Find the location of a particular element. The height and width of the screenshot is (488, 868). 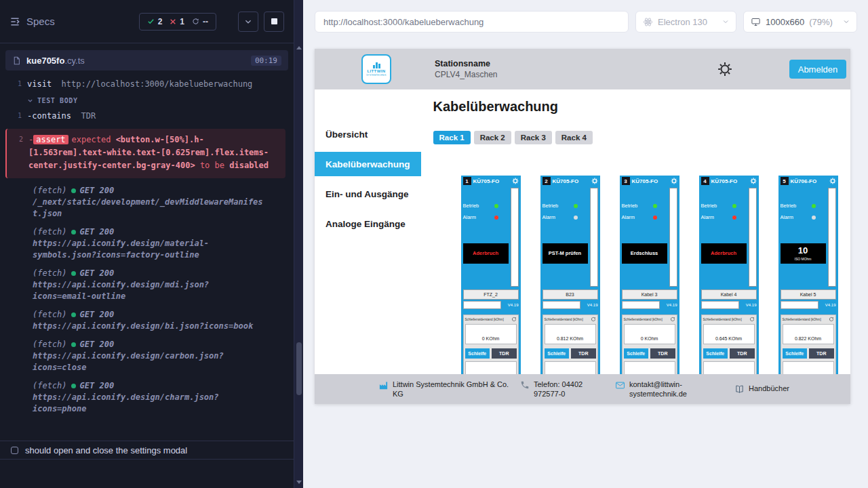

logout-button: Abmelden is located at coordinates (818, 69).